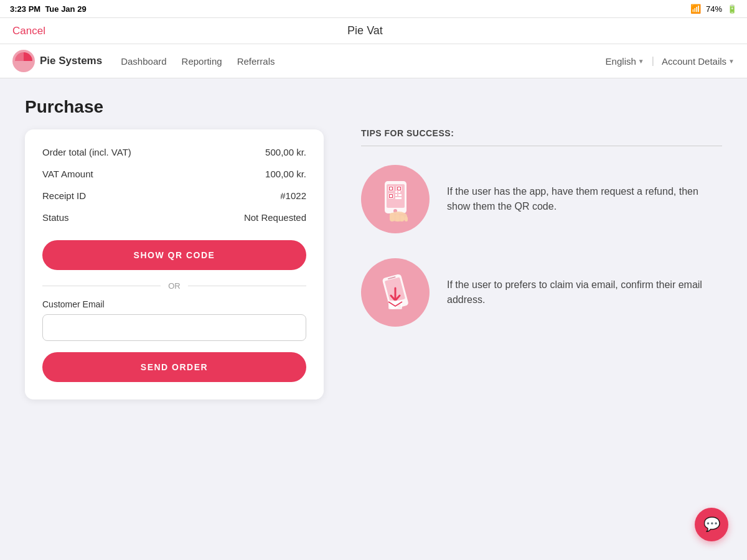 The image size is (747, 560). Describe the element at coordinates (542, 146) in the screenshot. I see `tips-divider` at that location.